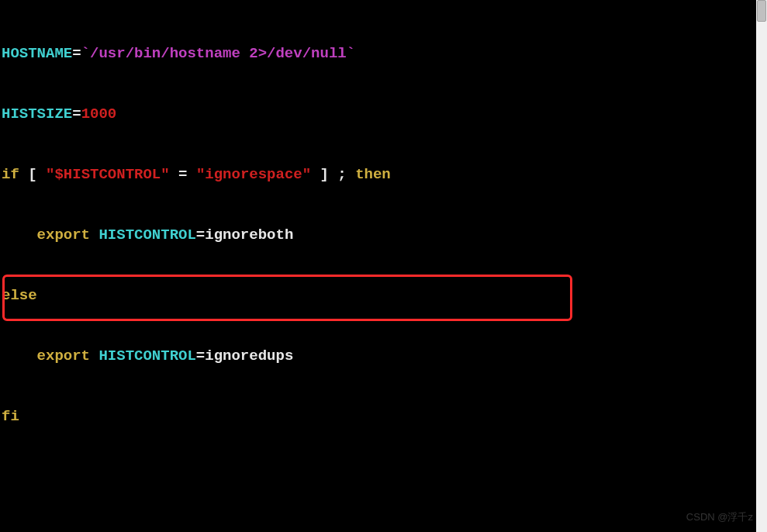 This screenshot has height=532, width=767. I want to click on watermark: CSDN @浮千z, so click(720, 517).